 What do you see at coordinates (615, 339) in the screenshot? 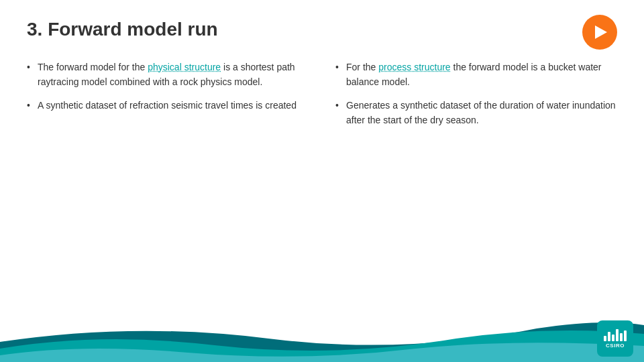
I see `csiro-logo: CSIRO` at bounding box center [615, 339].